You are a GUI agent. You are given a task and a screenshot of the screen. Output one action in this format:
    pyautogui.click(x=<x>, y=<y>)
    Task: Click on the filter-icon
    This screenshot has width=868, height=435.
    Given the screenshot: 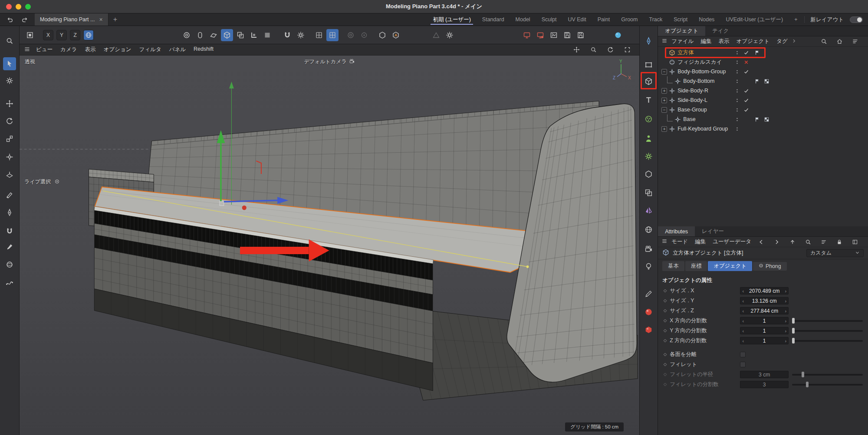 What is the action you would take?
    pyautogui.click(x=824, y=242)
    